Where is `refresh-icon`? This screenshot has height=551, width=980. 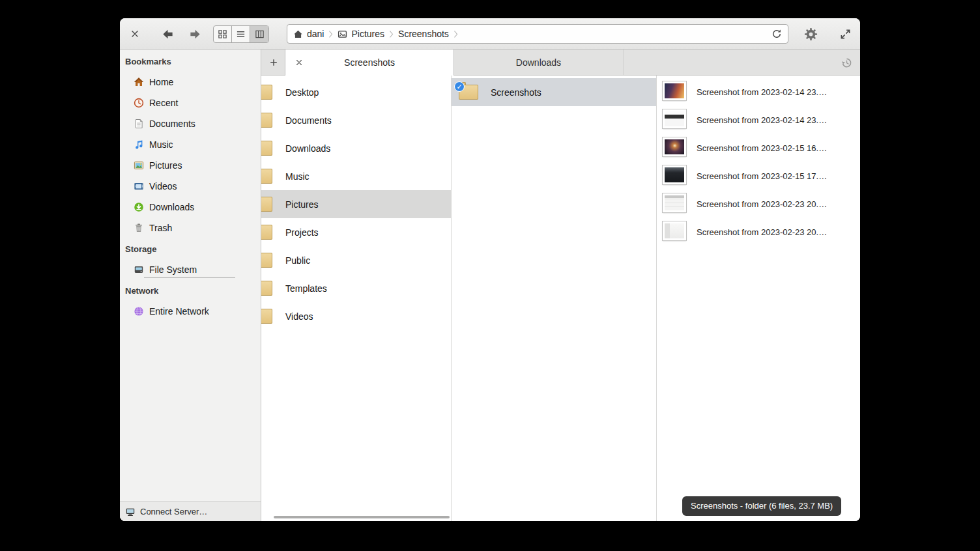
refresh-icon is located at coordinates (777, 34).